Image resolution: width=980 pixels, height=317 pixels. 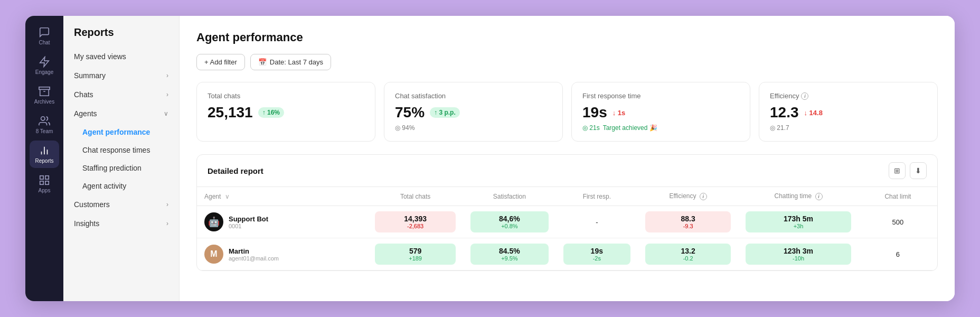 I want to click on col-efficiency: Efficiency i, so click(x=688, y=197).